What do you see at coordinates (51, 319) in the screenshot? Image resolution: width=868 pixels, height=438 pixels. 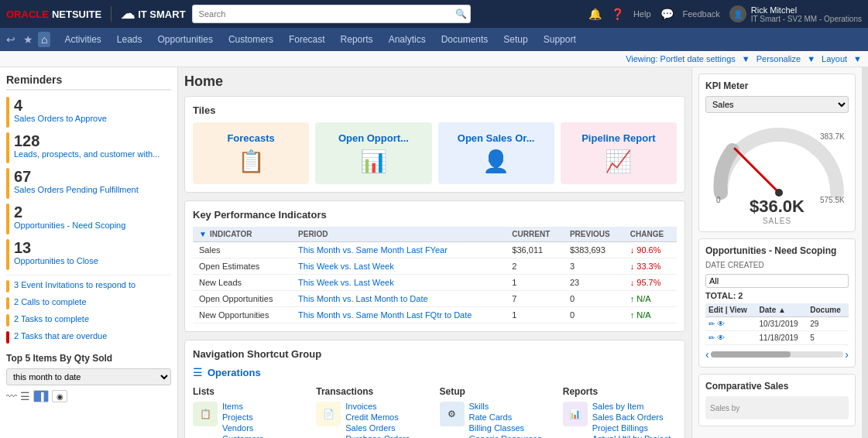 I see `ql-text-3: 2 Tasks to complete` at bounding box center [51, 319].